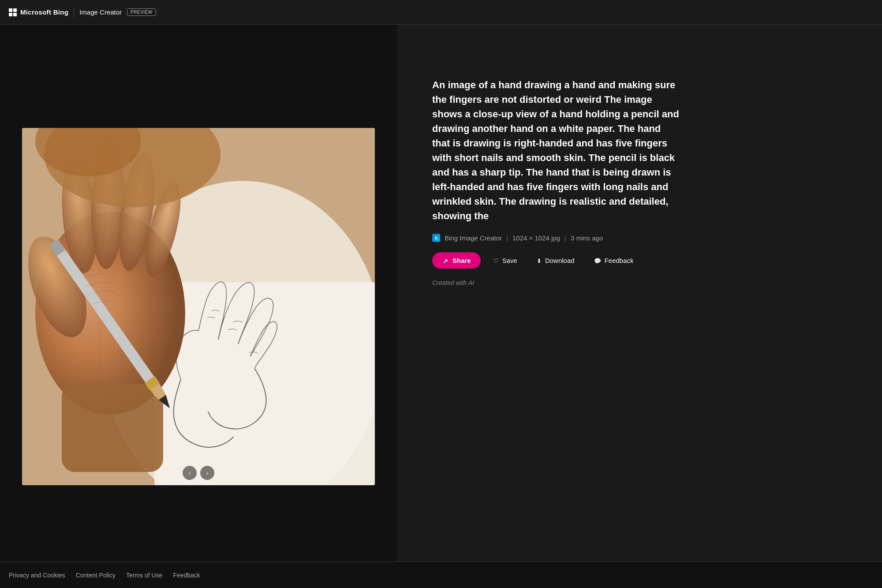 The height and width of the screenshot is (588, 882). Describe the element at coordinates (536, 238) in the screenshot. I see `meta-dimensions: 1024 × 1024 jpg` at that location.